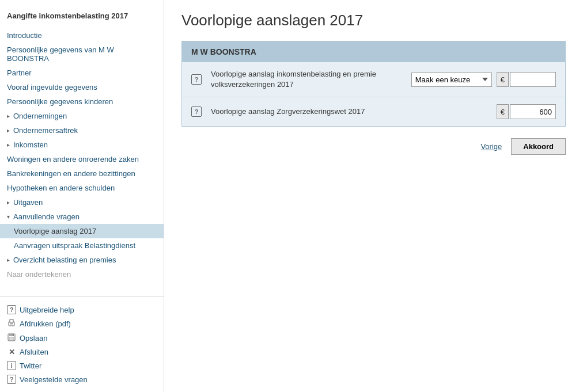 The height and width of the screenshot is (392, 583). I want to click on sidebar-item-partner: Partner, so click(82, 73).